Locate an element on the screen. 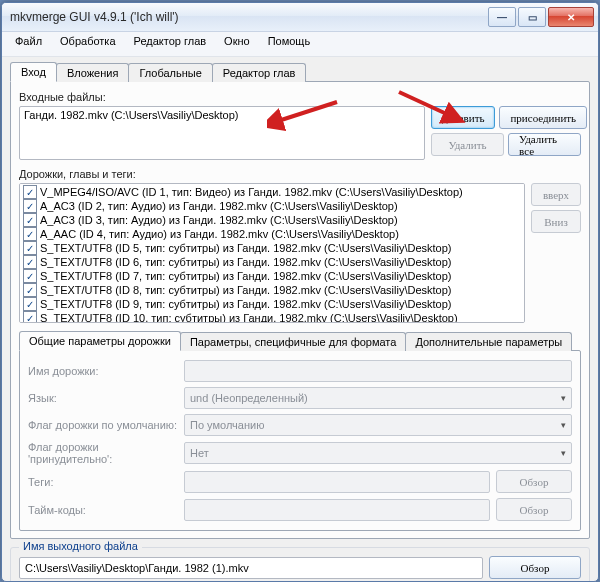  menu-process: Обработка is located at coordinates (88, 44).